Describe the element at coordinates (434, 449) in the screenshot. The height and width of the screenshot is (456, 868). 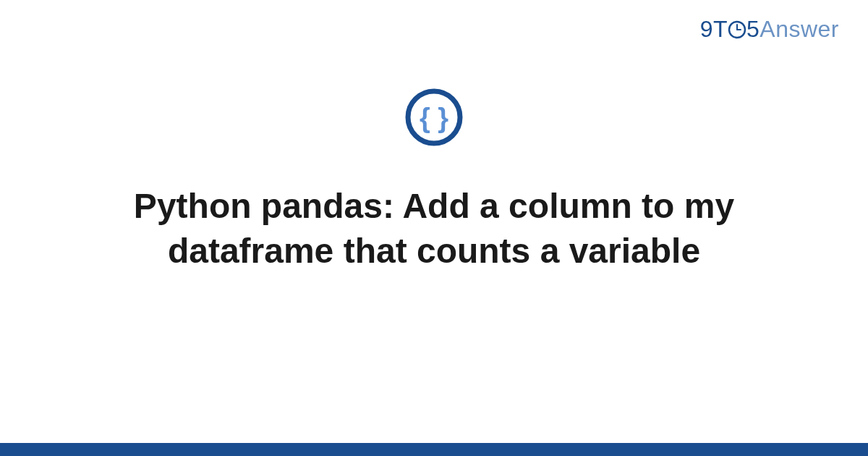
I see `bottom-accent-bar` at that location.